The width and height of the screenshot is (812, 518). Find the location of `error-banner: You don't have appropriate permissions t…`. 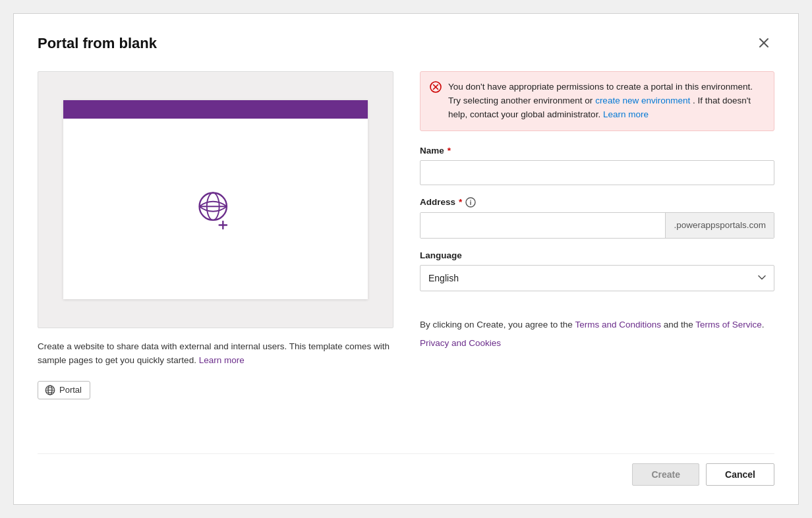

error-banner: You don't have appropriate permissions t… is located at coordinates (597, 101).